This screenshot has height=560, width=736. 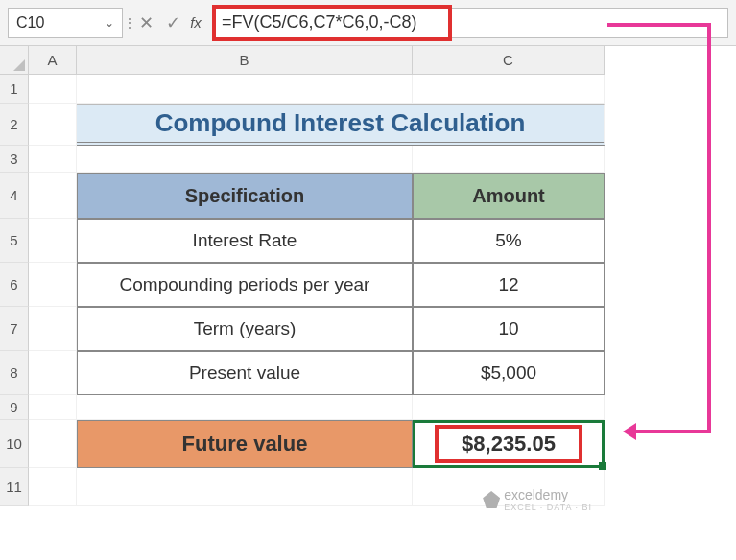 What do you see at coordinates (14, 196) in the screenshot?
I see `row-header-4: 4` at bounding box center [14, 196].